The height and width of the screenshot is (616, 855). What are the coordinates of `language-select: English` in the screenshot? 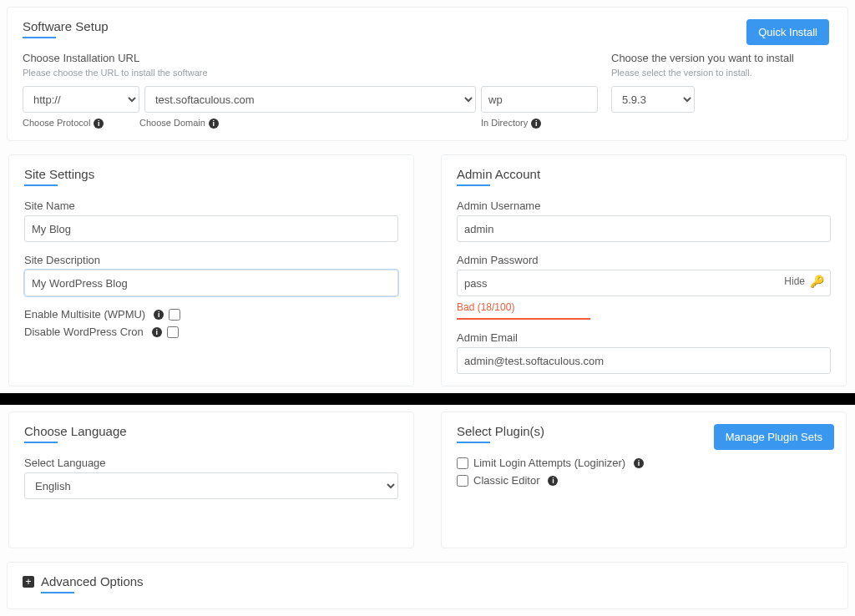 It's located at (211, 486).